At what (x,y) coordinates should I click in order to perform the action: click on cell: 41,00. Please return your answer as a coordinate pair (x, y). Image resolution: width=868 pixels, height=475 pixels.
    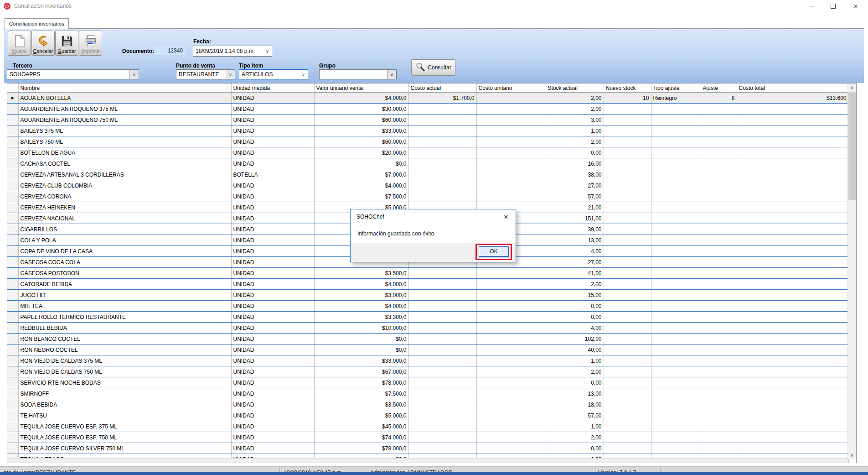
    Looking at the image, I should click on (574, 273).